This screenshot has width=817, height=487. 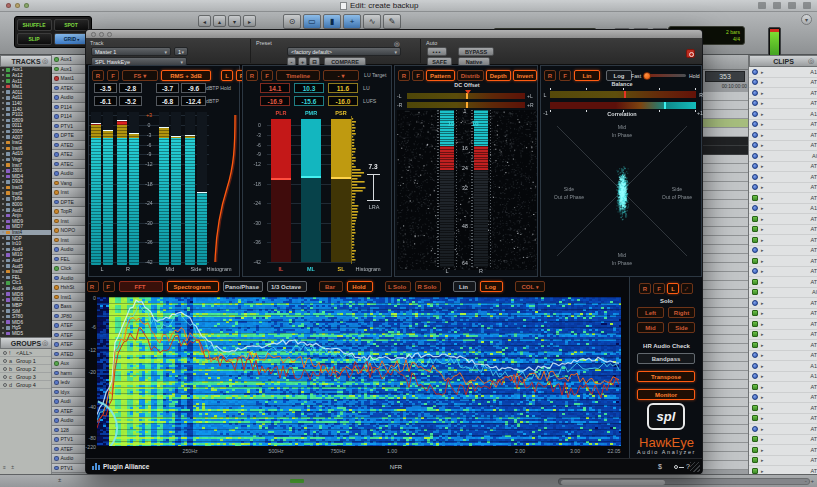 I want to click on solo-button: Left, so click(x=650, y=312).